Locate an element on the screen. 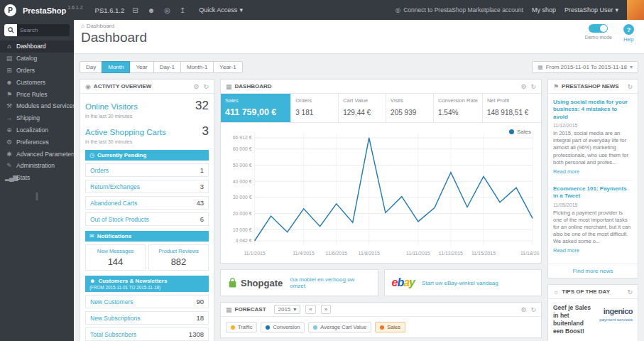 The image size is (644, 341). activity-panel-heading: ◉ ACTIVITY OVERVIEW ⚙↻ is located at coordinates (147, 87).